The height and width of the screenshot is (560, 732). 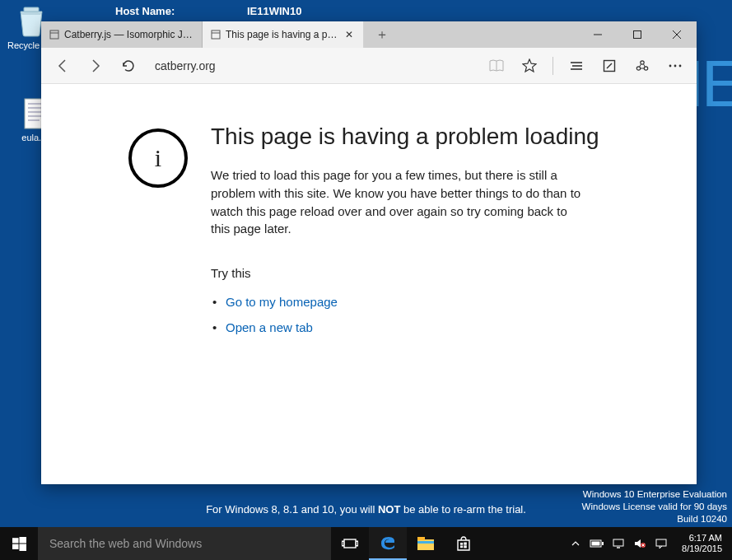 What do you see at coordinates (576, 544) in the screenshot?
I see `tray-chevron-icon` at bounding box center [576, 544].